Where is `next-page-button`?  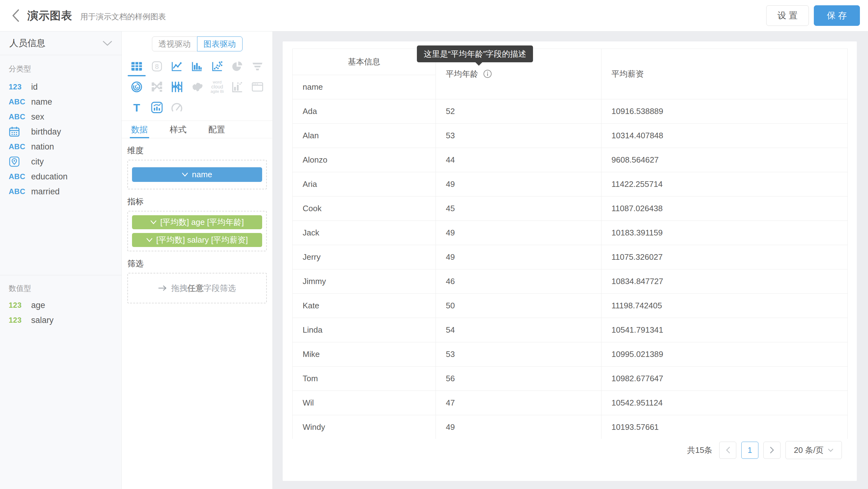
next-page-button is located at coordinates (772, 450).